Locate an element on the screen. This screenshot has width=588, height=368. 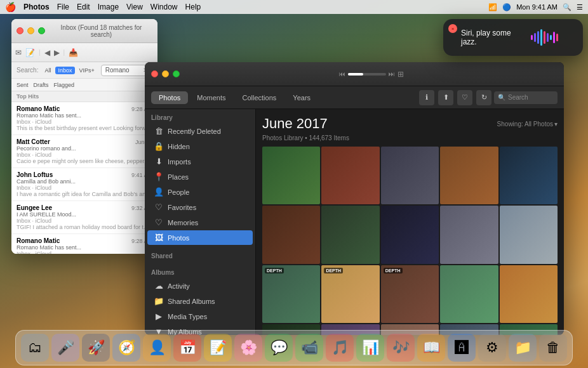
dock-appstore: 🅰 is located at coordinates (462, 348).